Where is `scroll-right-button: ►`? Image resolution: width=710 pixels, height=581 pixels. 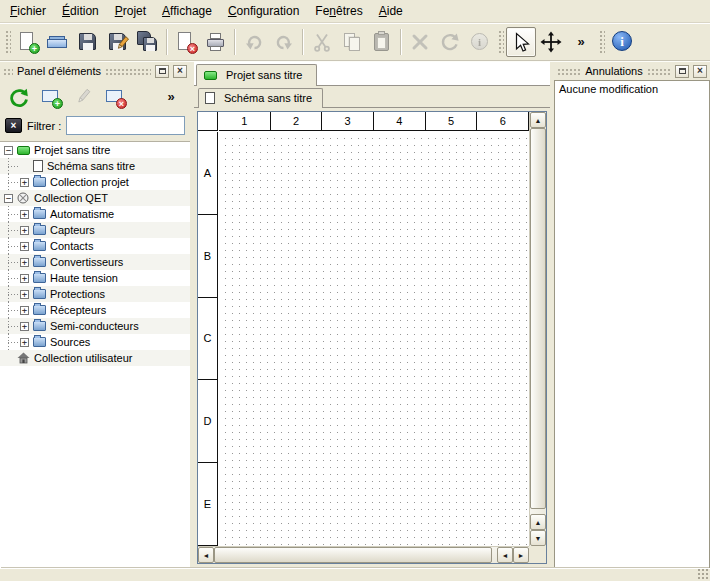 scroll-right-button: ► is located at coordinates (521, 555).